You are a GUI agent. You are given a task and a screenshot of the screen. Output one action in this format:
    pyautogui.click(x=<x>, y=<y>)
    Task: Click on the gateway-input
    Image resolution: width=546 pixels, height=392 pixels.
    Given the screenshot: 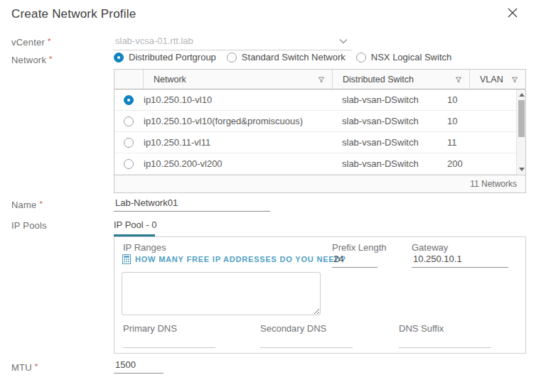 What is the action you would take?
    pyautogui.click(x=460, y=260)
    